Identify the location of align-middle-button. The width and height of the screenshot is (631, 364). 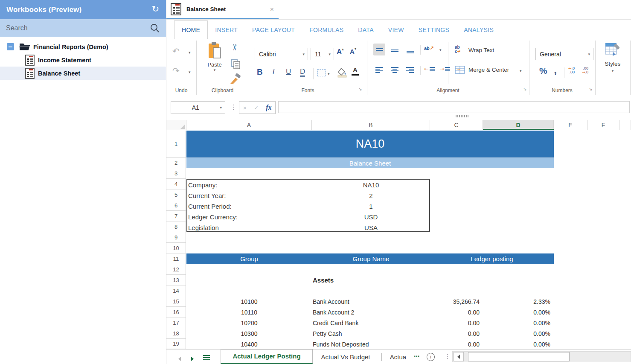
(395, 50).